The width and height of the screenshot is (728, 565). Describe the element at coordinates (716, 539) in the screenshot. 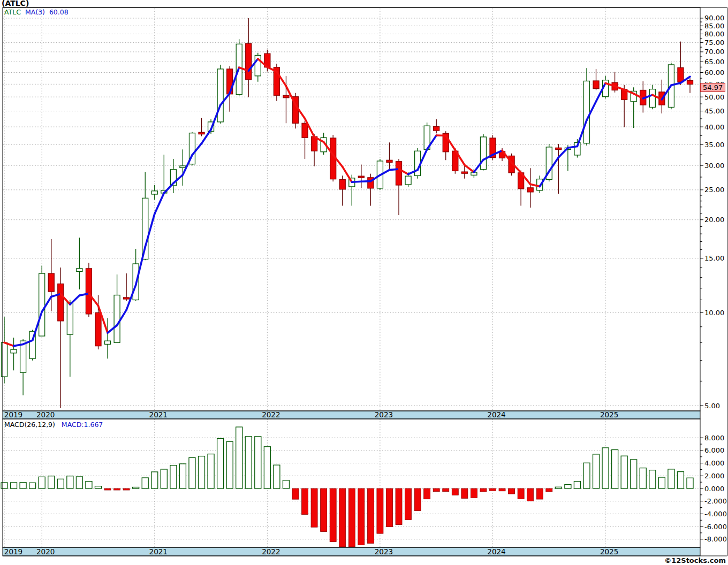

I see `macd-tick-label: -8.000` at that location.